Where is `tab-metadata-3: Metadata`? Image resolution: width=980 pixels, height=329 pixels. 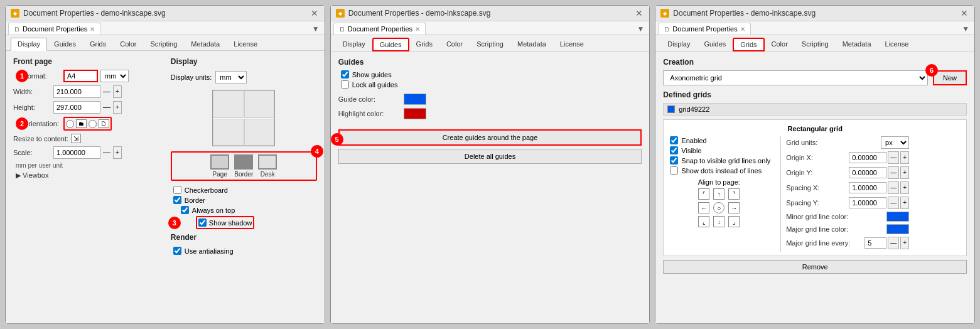
tab-metadata-3: Metadata is located at coordinates (857, 44).